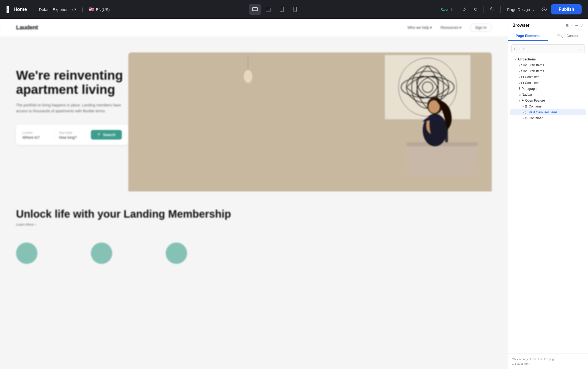  What do you see at coordinates (548, 359) in the screenshot?
I see `panel-footer-text: Click on any element on the page` at bounding box center [548, 359].